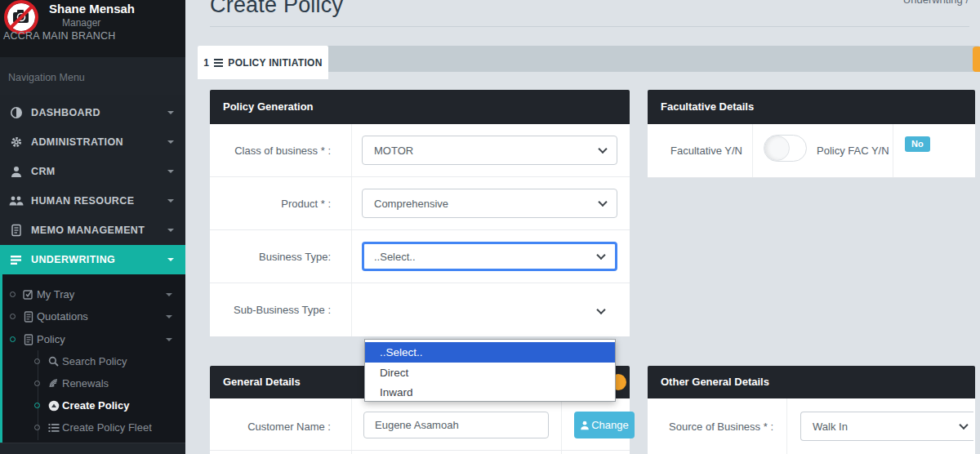 The width and height of the screenshot is (980, 454). I want to click on business-type-dropdown: ..Select.. Direct Inward, so click(490, 371).